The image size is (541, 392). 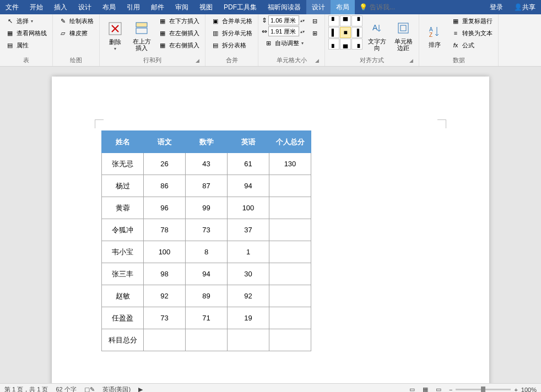 What do you see at coordinates (12, 7) in the screenshot?
I see `tab-file: 文件` at bounding box center [12, 7].